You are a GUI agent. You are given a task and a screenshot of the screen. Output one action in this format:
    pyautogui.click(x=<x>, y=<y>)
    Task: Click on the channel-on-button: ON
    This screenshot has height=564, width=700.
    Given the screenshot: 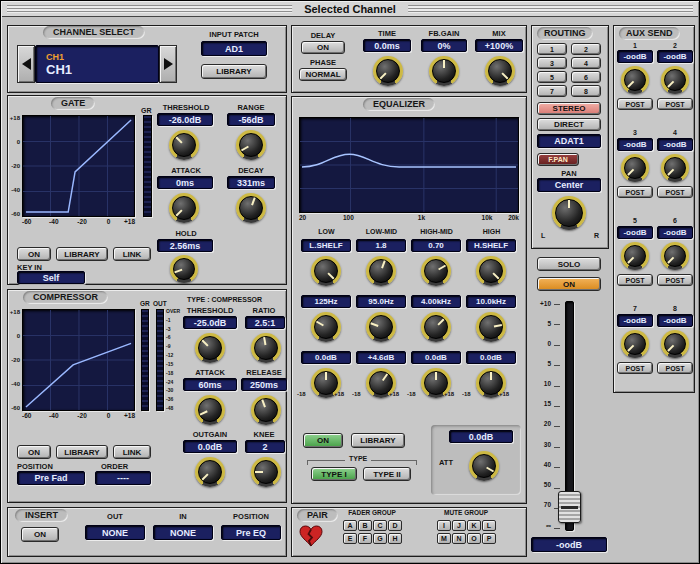 What is the action you would take?
    pyautogui.click(x=569, y=284)
    